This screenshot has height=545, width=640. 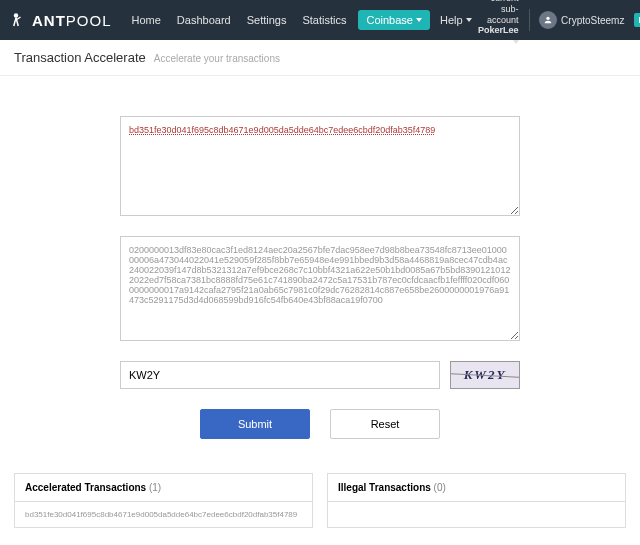 What do you see at coordinates (440, 488) in the screenshot?
I see `illegal-count: (0)` at bounding box center [440, 488].